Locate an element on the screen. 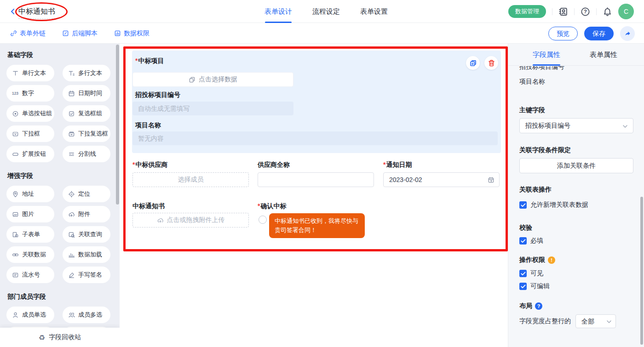  field-item-single-line-text: 单行文本 is located at coordinates (30, 73).